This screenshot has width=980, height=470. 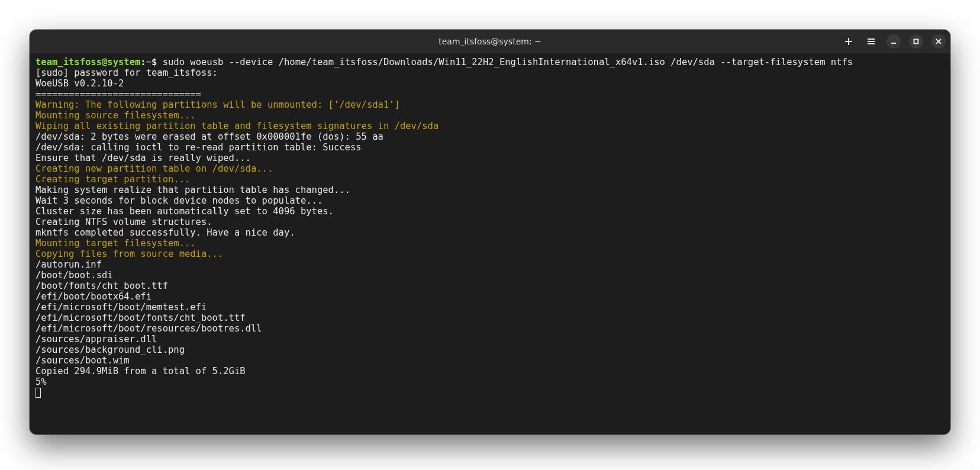 What do you see at coordinates (490, 41) in the screenshot?
I see `titlebar: team_itsfoss@system: ~` at bounding box center [490, 41].